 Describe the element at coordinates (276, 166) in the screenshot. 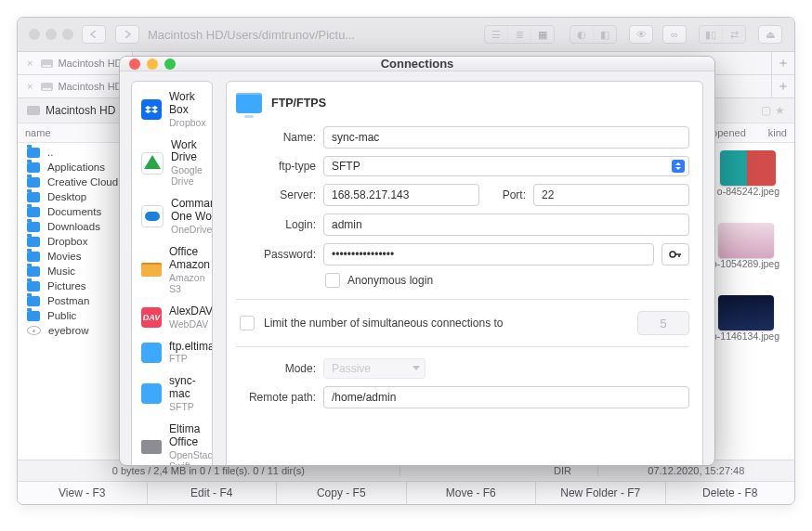

I see `label-ftp-type: ftp-type` at that location.